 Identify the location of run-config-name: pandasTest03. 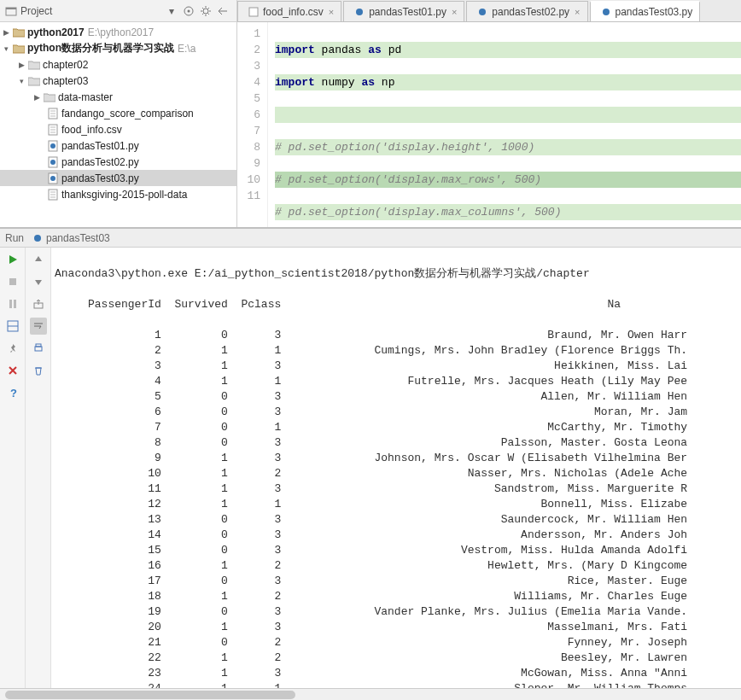
(79, 238).